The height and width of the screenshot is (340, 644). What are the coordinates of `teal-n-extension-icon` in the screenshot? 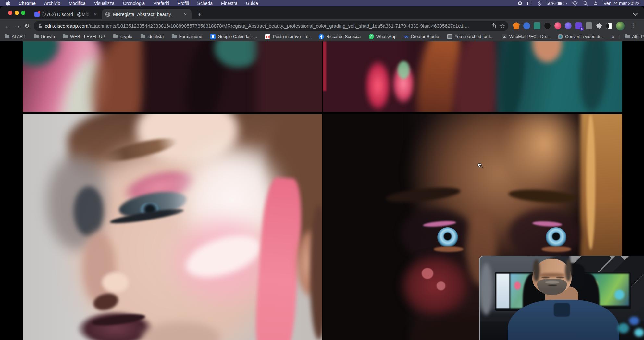 It's located at (537, 26).